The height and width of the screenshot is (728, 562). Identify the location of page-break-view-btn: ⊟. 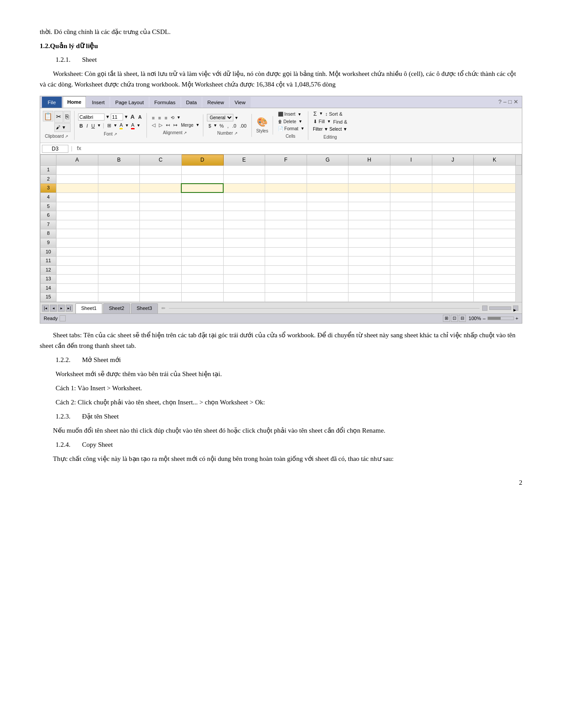
(462, 318).